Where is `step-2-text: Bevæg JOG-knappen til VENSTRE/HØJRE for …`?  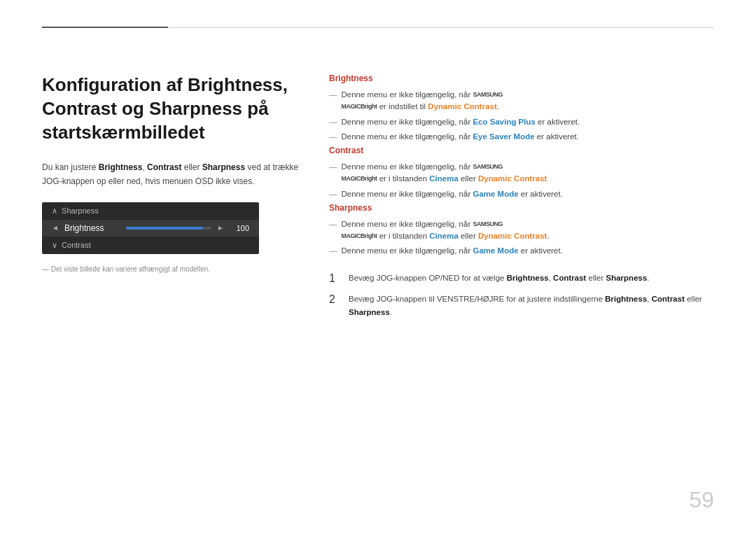 step-2-text: Bevæg JOG-knappen til VENSTRE/HØJRE for … is located at coordinates (531, 305).